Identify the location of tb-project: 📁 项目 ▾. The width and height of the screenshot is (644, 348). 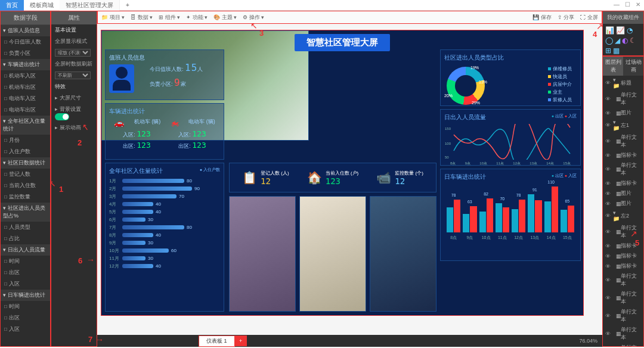
(113, 18).